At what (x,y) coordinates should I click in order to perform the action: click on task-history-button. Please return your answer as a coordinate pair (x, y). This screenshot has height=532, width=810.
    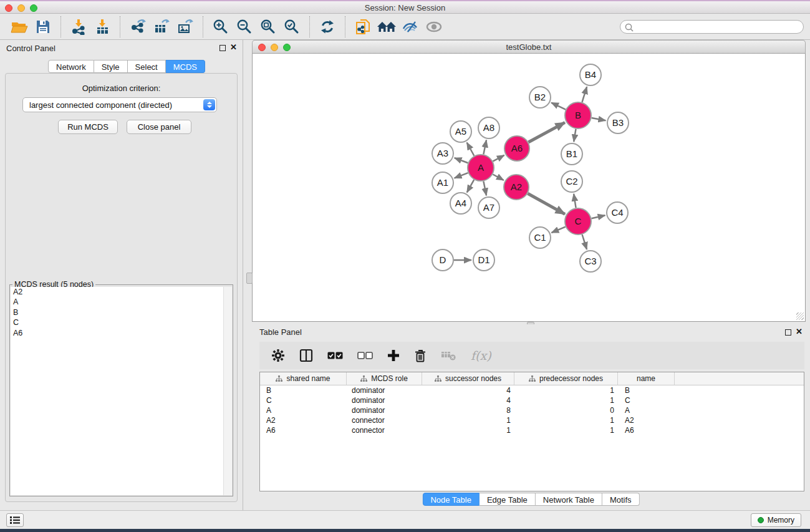
    Looking at the image, I should click on (15, 520).